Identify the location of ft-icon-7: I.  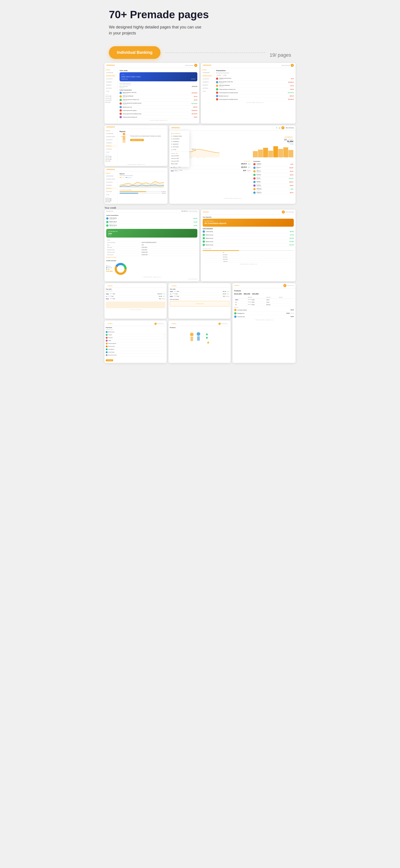
(217, 99).